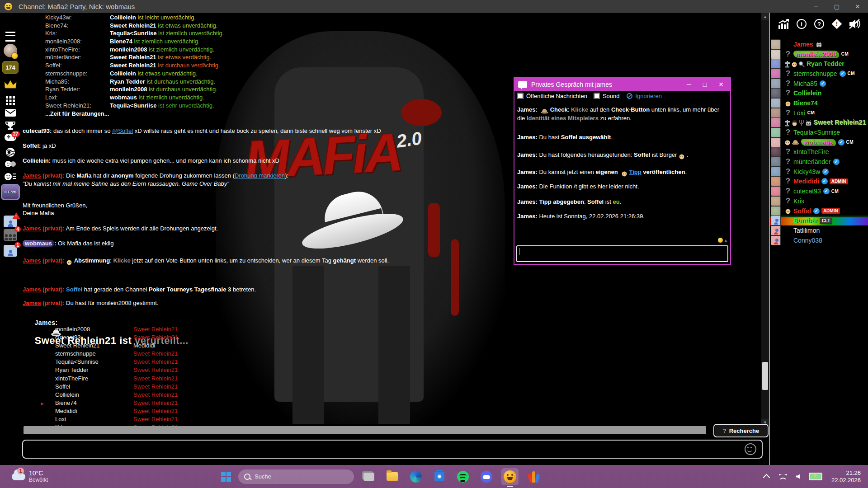 This screenshot has height=488, width=868. What do you see at coordinates (819, 74) in the screenshot?
I see `user-row: ?sterrnschnuppe✓CM` at bounding box center [819, 74].